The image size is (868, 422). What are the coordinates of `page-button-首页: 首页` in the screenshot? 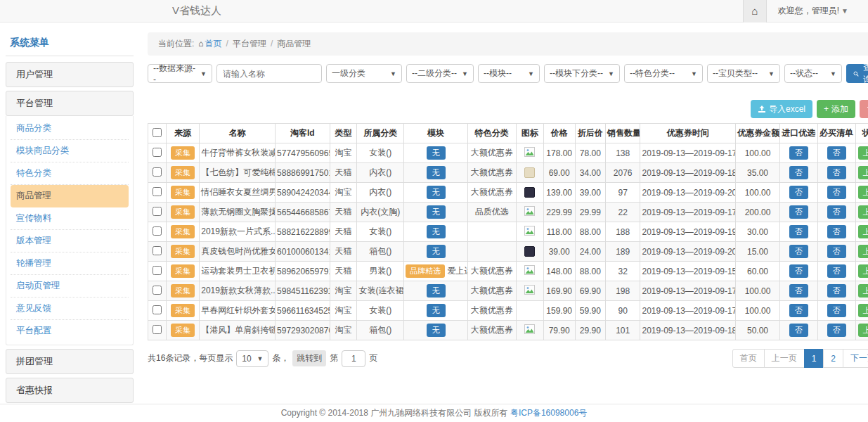 It's located at (749, 359).